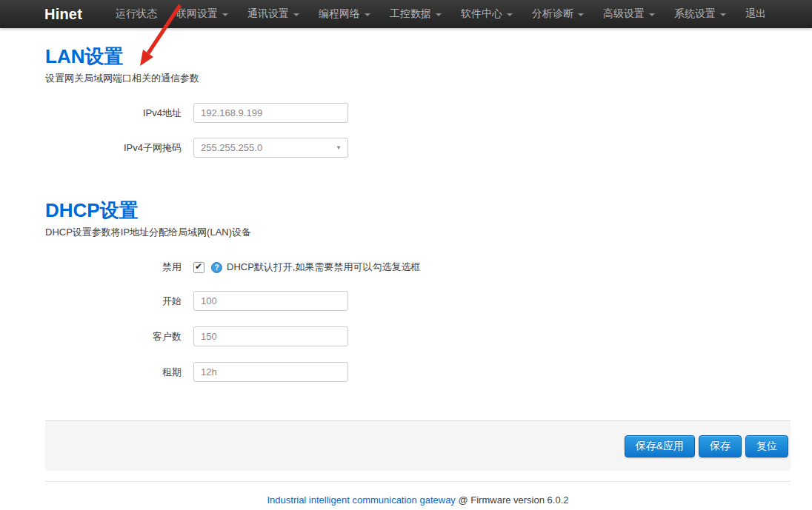  What do you see at coordinates (418, 78) in the screenshot?
I see `lan-section-subtitle: 设置网关局域网端口相关的通信参数` at bounding box center [418, 78].